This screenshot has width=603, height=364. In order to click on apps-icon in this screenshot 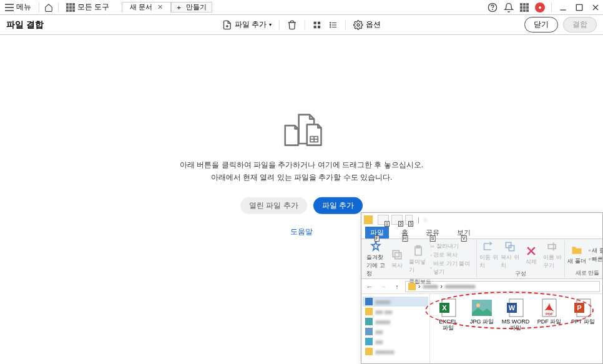, I will do `click(524, 7)`.